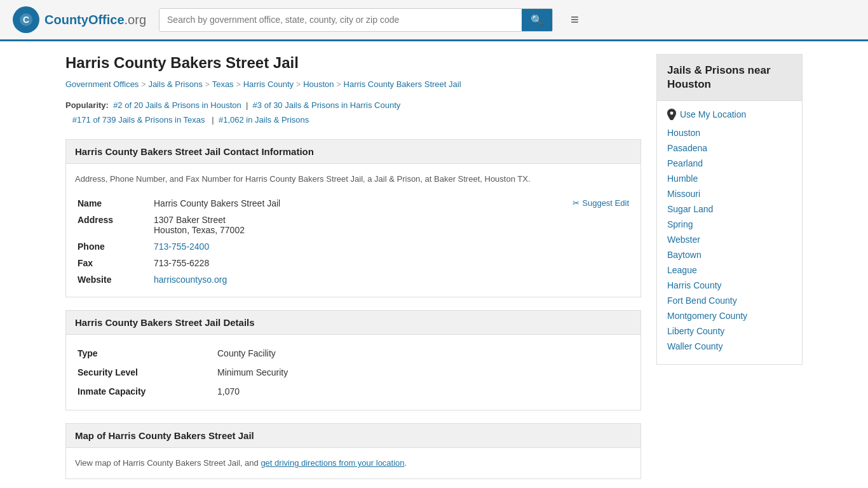 The height and width of the screenshot is (488, 868). What do you see at coordinates (695, 346) in the screenshot?
I see `sidebar-link-waller-county: Waller County` at bounding box center [695, 346].